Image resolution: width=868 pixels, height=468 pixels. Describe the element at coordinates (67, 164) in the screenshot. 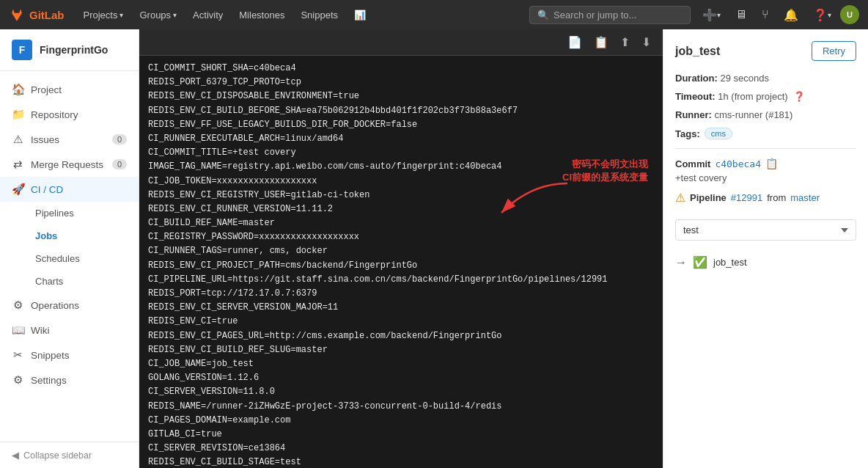

I see `sidebar-item-label-mr: Merge Requests` at that location.